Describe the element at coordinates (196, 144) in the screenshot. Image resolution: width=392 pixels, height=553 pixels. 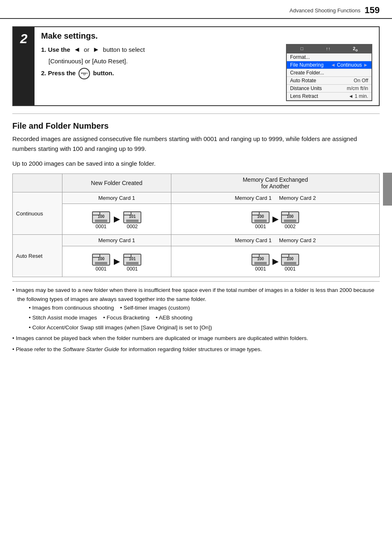
I see `section-body1: Recorded images are assigned consecutive…` at that location.